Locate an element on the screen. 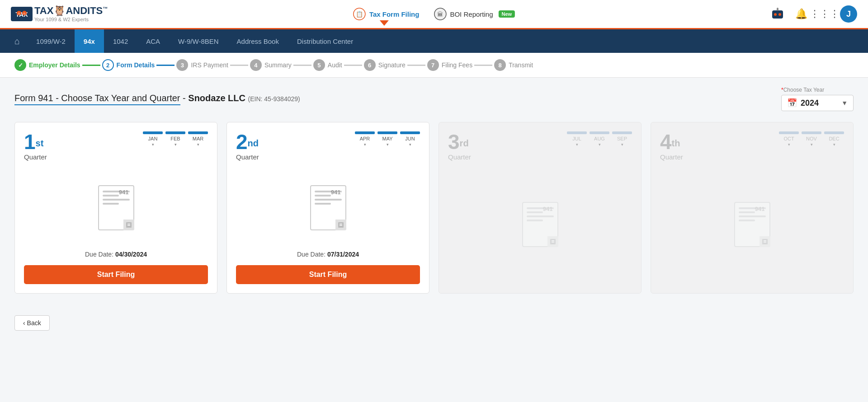 Image resolution: width=868 pixels, height=402 pixels. month-aug: AUG ▾ is located at coordinates (599, 139).